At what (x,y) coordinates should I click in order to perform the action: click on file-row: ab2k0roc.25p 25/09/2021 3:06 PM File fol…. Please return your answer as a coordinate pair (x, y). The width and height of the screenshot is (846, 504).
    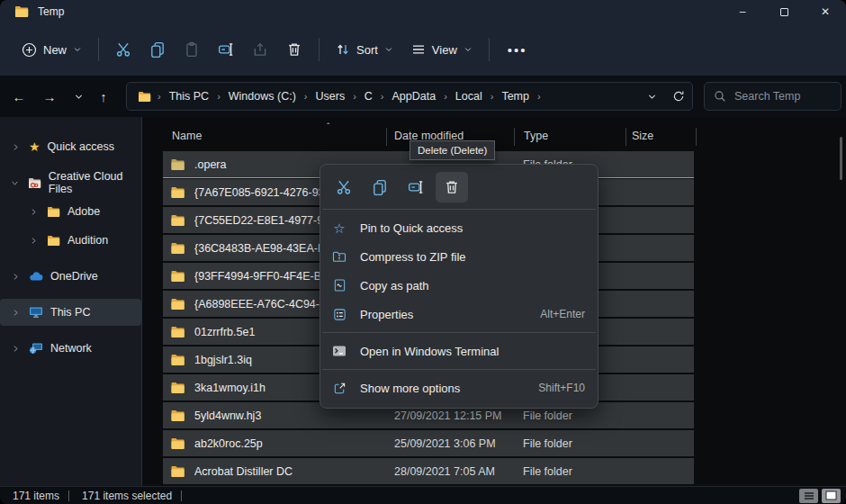
    Looking at the image, I should click on (428, 443).